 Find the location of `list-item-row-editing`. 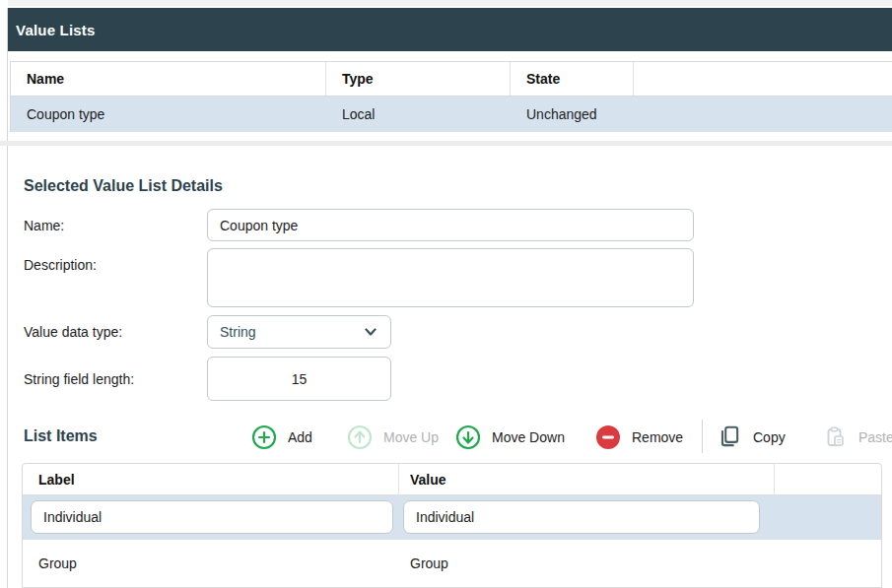

list-item-row-editing is located at coordinates (451, 518).